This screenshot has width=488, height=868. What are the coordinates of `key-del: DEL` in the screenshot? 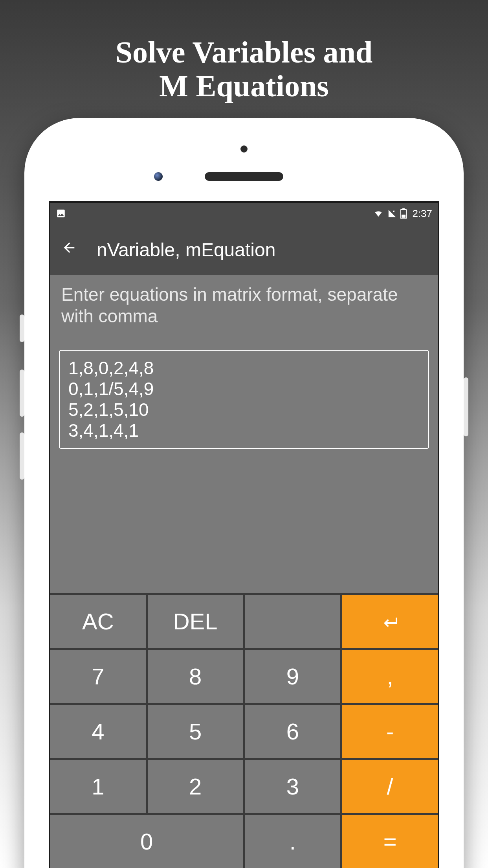 It's located at (196, 621).